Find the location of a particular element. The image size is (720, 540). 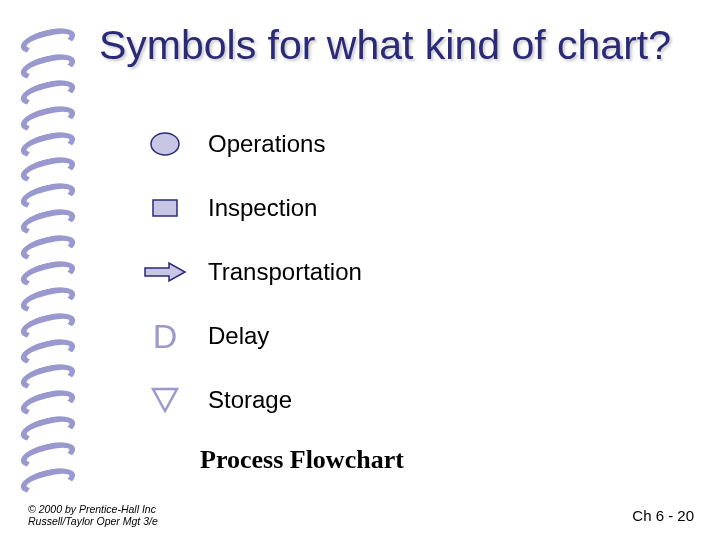

list-item: Transportation is located at coordinates (360, 272).